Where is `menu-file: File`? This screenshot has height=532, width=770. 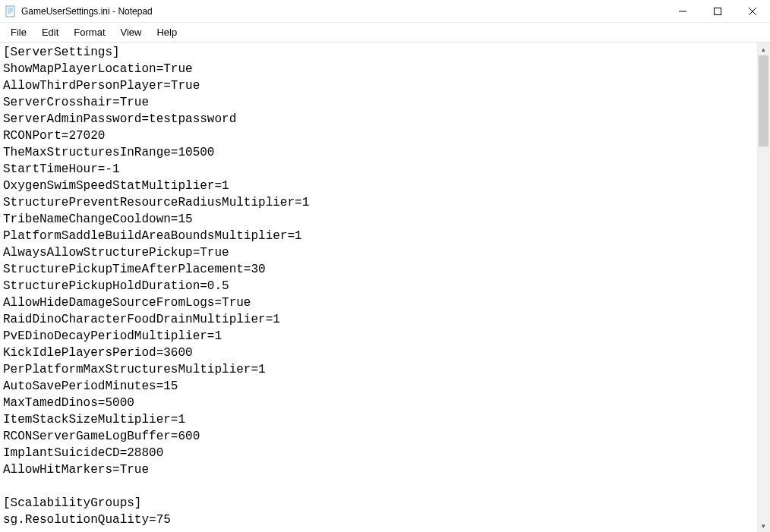
menu-file: File is located at coordinates (18, 32).